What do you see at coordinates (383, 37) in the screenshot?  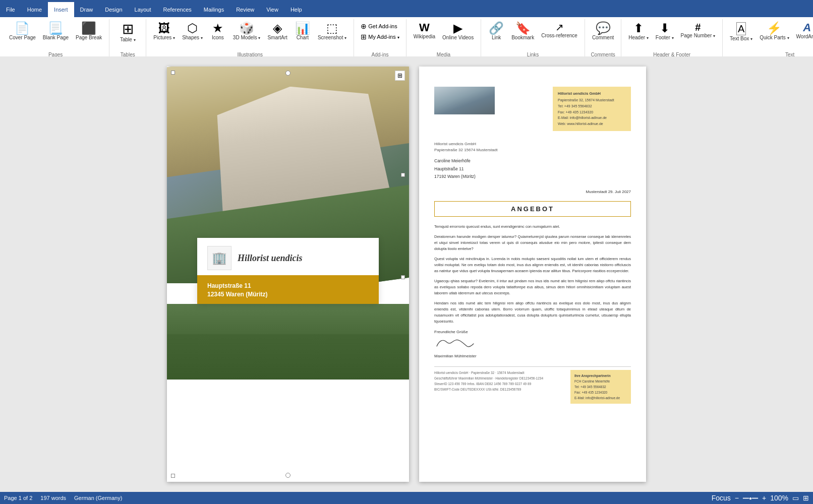 I see `my-addins-label: My Add-ins ▾` at bounding box center [383, 37].